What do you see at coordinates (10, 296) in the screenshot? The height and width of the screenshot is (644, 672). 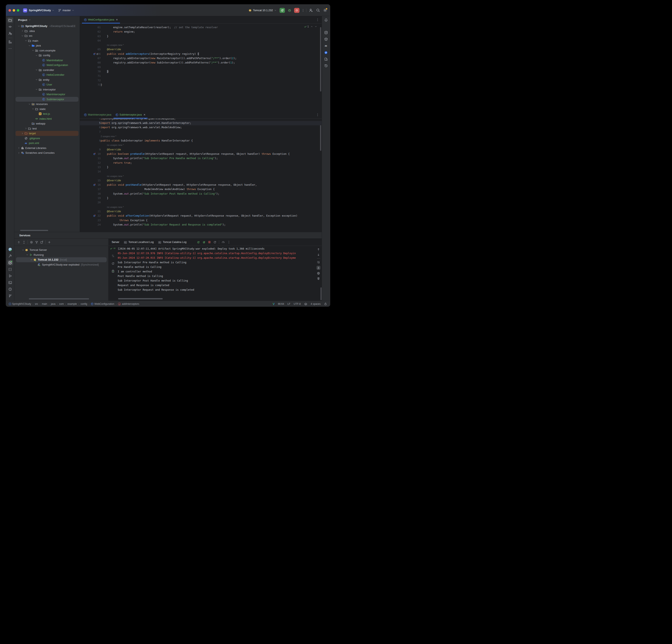 I see `git-tool-button` at bounding box center [10, 296].